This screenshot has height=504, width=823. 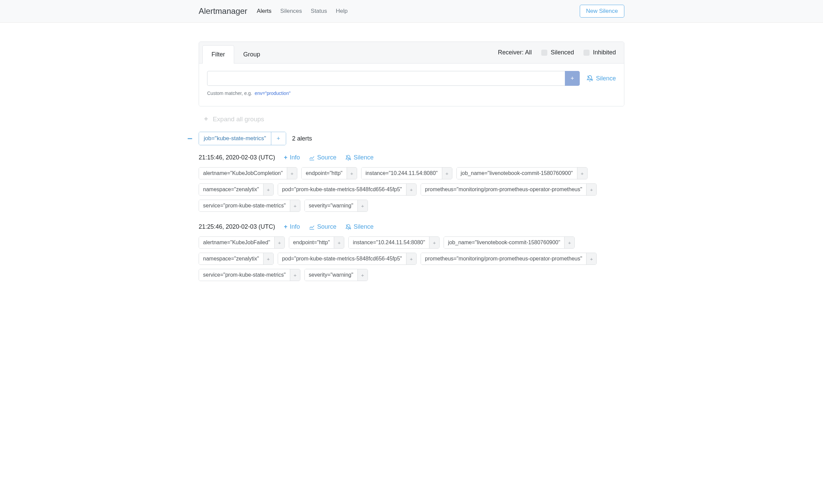 What do you see at coordinates (223, 11) in the screenshot?
I see `brand: Alertmanager` at bounding box center [223, 11].